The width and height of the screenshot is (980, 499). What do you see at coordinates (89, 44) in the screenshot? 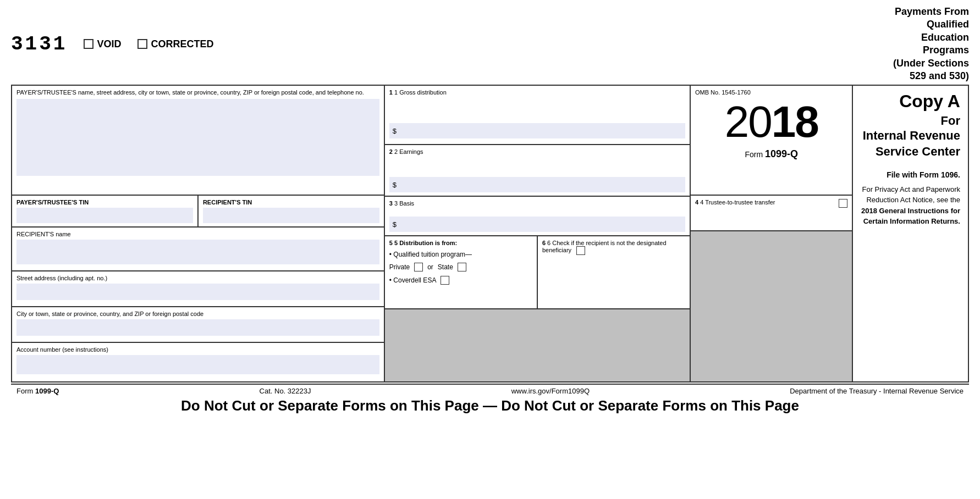
I see `void-checkbox` at bounding box center [89, 44].